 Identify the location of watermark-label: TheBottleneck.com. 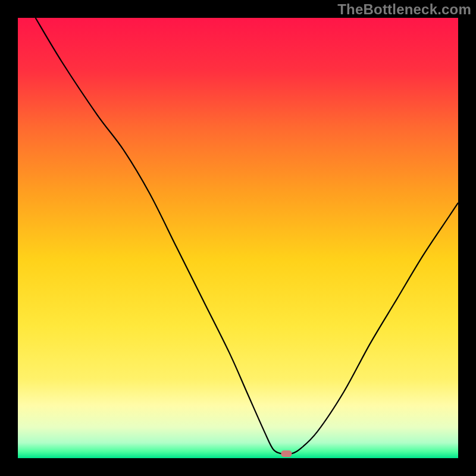
(405, 10).